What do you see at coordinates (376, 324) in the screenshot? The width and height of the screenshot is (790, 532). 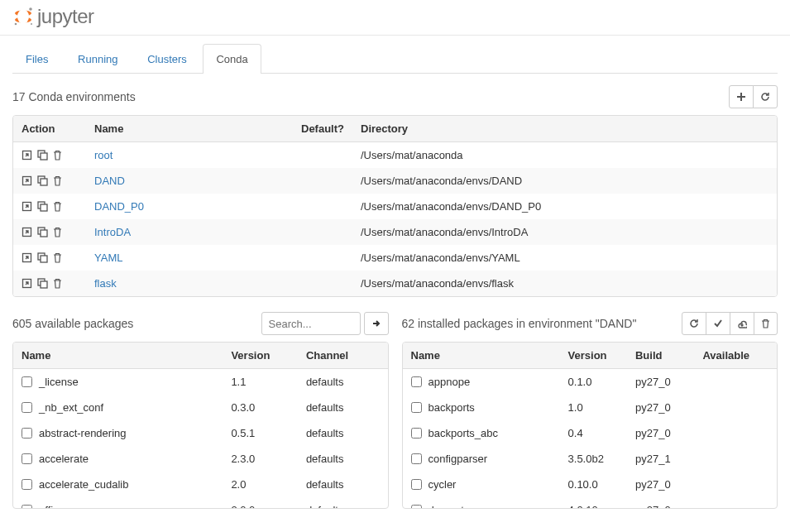 I see `install-selected-button` at bounding box center [376, 324].